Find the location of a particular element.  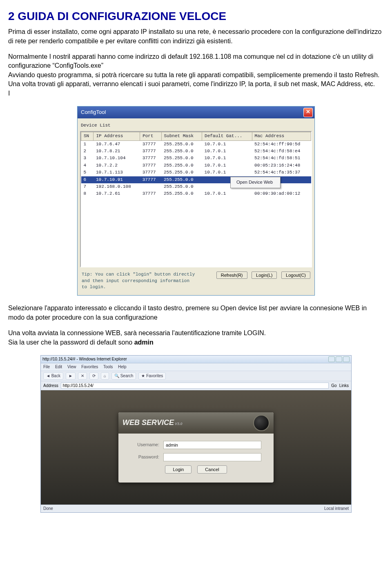

col-mask: Subnet Mask is located at coordinates (182, 136).